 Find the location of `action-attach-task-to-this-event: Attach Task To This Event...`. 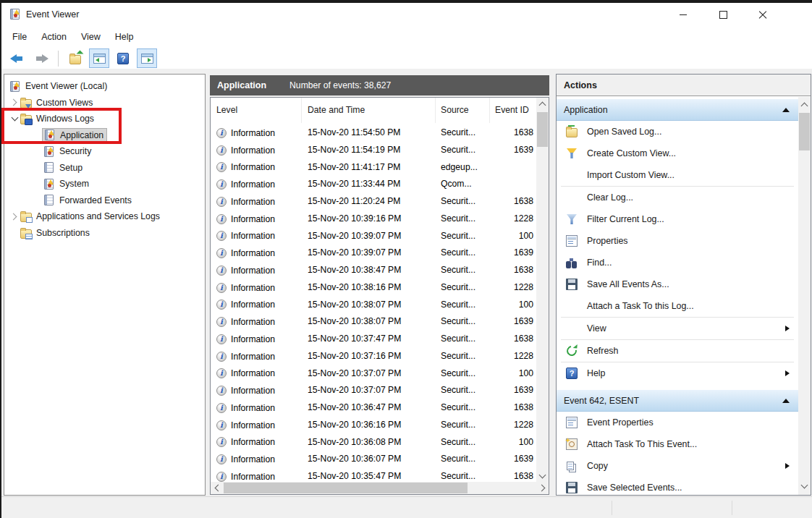

action-attach-task-to-this-event: Attach Task To This Event... is located at coordinates (677, 444).